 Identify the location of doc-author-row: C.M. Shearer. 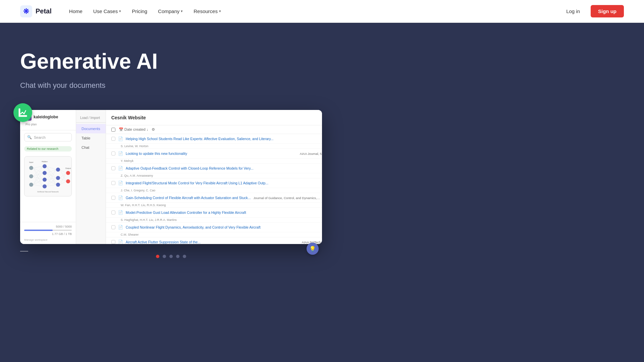
(214, 235).